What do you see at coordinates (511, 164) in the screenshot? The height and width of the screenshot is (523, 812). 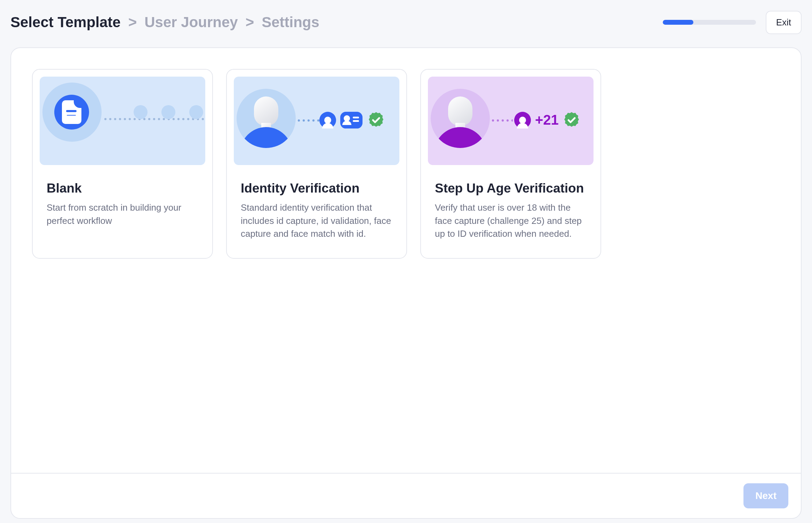 I see `template-card-step-up-age: +21 Step Up Age Verification Verify that…` at bounding box center [511, 164].